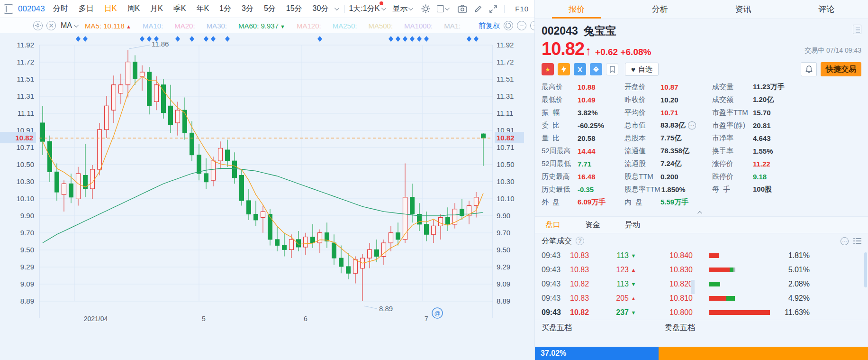 The image size is (868, 360). What do you see at coordinates (553, 225) in the screenshot?
I see `orderflow-tab-盘口: 盘口` at bounding box center [553, 225].